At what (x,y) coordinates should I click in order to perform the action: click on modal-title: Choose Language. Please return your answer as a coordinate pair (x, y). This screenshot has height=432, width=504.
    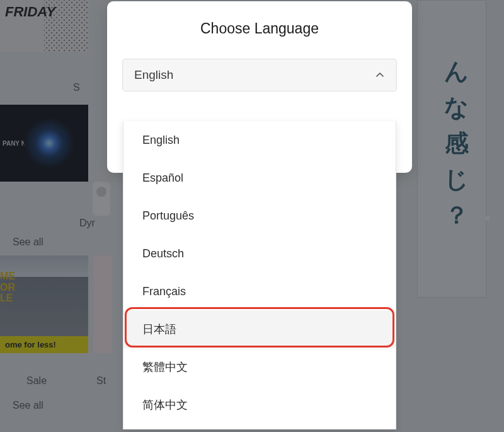
    Looking at the image, I should click on (260, 29).